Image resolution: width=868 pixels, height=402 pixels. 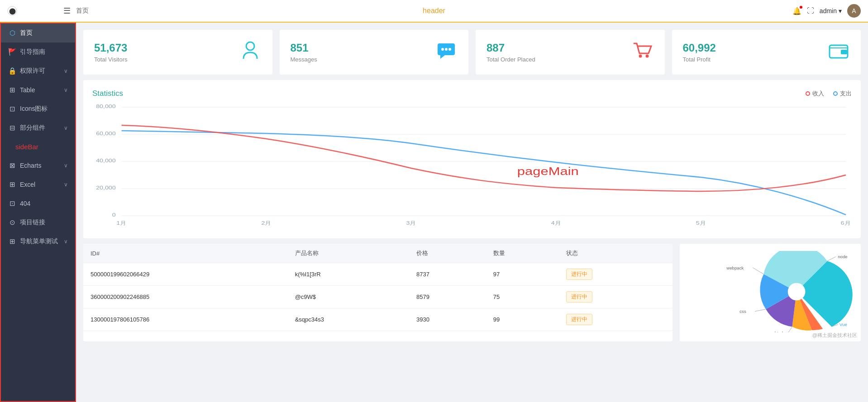 What do you see at coordinates (701, 223) in the screenshot?
I see `svg-text: 5月` at bounding box center [701, 223].